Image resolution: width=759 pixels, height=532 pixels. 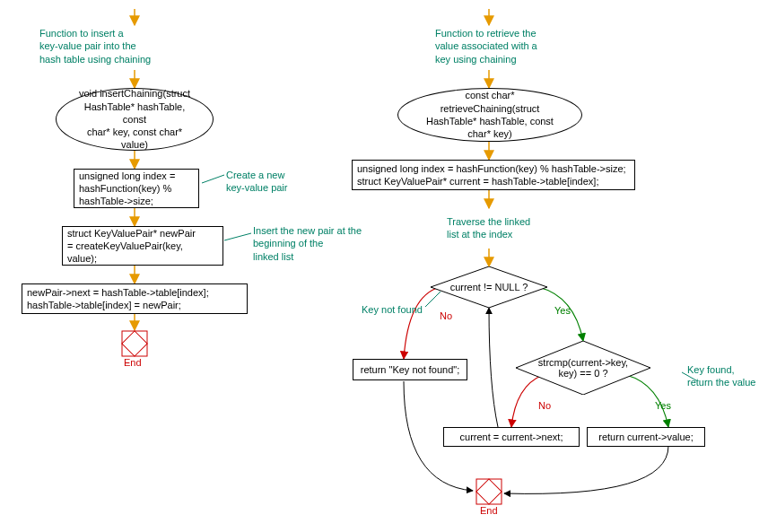 What do you see at coordinates (493, 175) in the screenshot?
I see `node-retrieve-init: unsigned long index = hashFunction(key) …` at bounding box center [493, 175].